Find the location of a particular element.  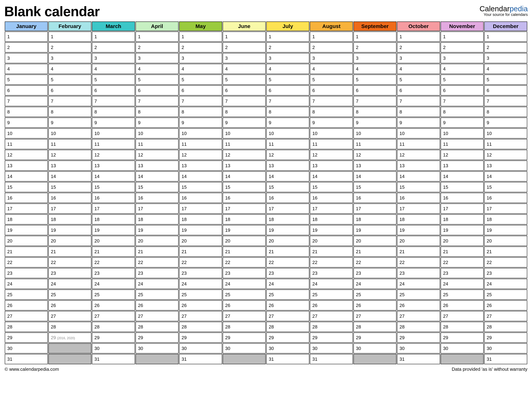

page-title: Blank calendar is located at coordinates (52, 12).